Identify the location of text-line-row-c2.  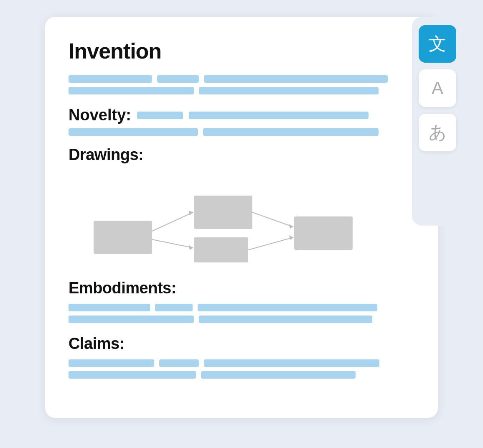
(242, 375).